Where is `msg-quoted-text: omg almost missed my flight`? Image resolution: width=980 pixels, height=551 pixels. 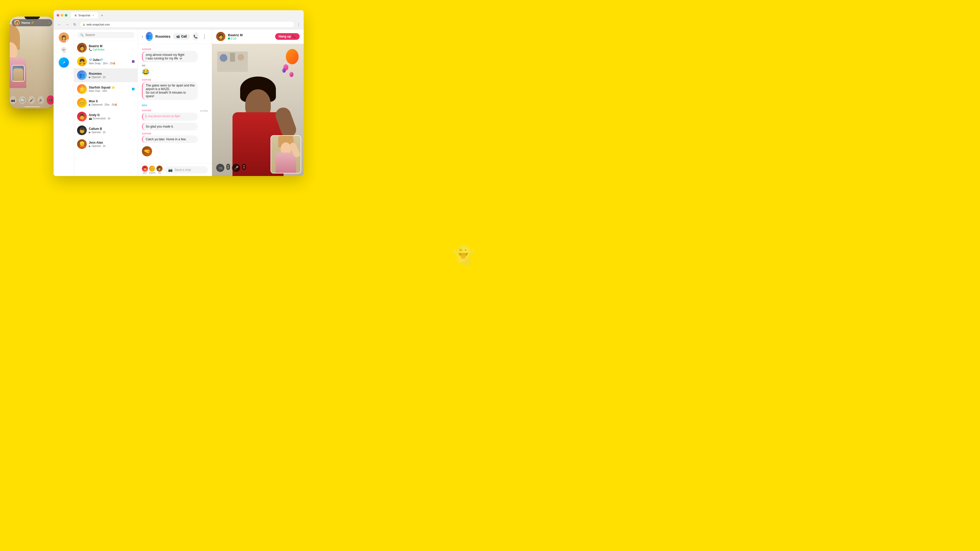
msg-quoted-text: omg almost missed my flight is located at coordinates (170, 116).